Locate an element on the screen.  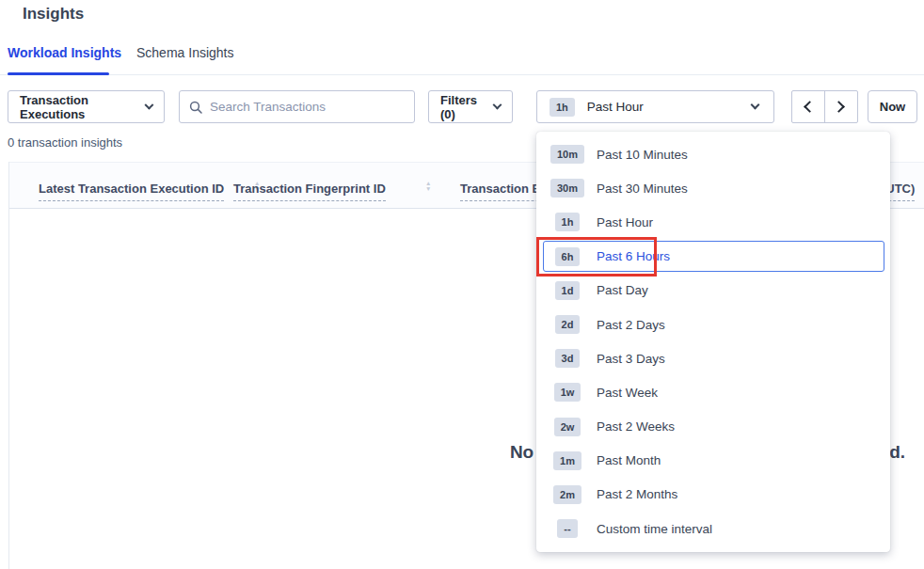
interval-label: Past 2 Weeks is located at coordinates (636, 427).